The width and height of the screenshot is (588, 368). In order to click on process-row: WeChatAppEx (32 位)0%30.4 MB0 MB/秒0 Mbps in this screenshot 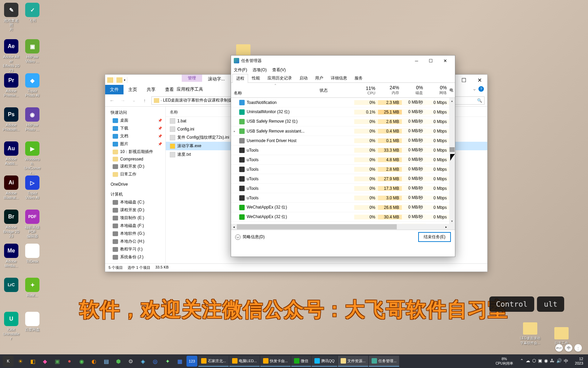, I will do `click(343, 217)`.